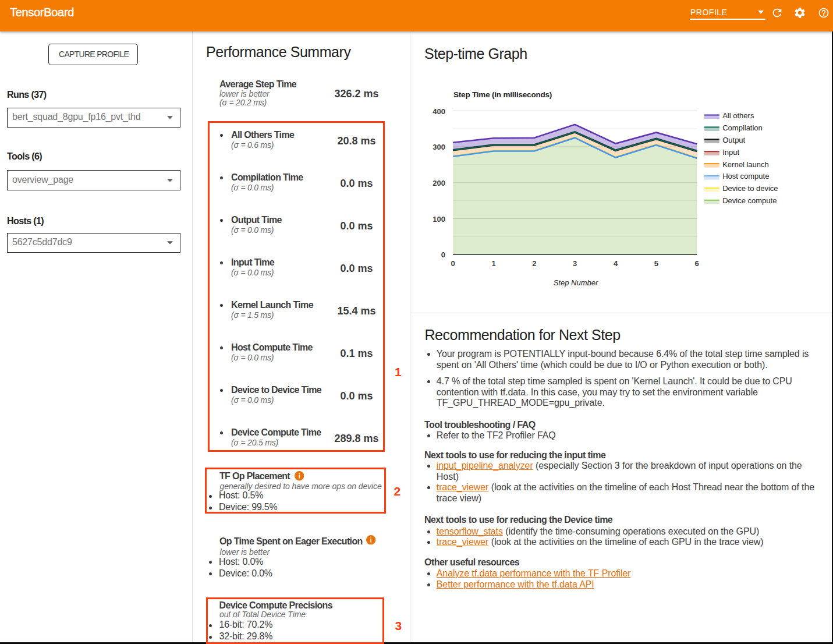 This screenshot has width=833, height=644. Describe the element at coordinates (731, 153) in the screenshot. I see `svg-text: Input` at that location.